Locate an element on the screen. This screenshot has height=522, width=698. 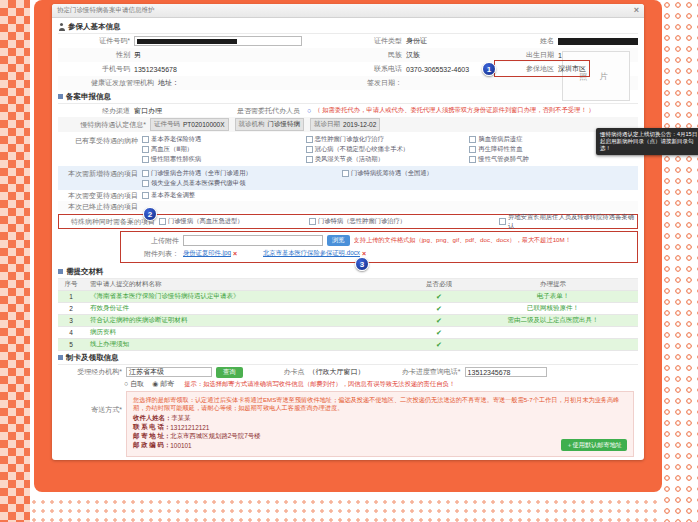
use-default-address-button: ＋使用默认邮寄地址 is located at coordinates (594, 445).